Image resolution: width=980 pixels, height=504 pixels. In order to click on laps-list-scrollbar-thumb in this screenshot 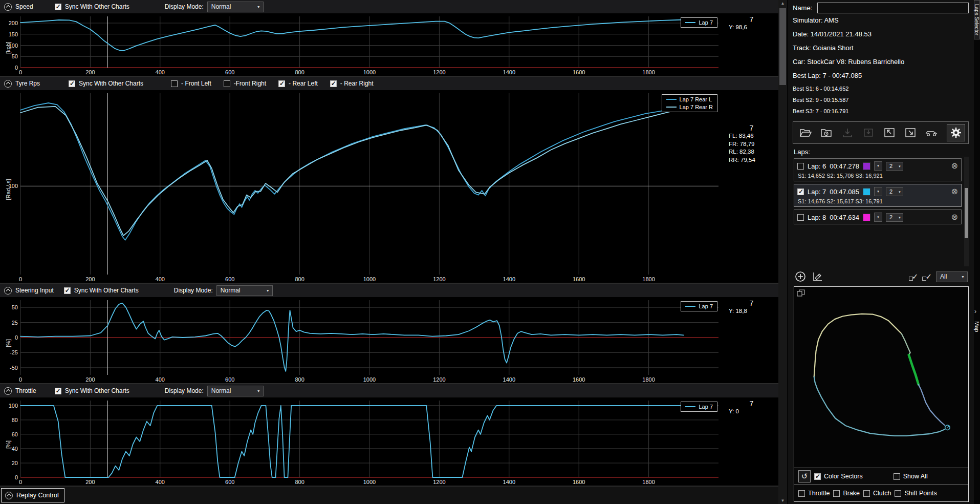, I will do `click(966, 213)`.